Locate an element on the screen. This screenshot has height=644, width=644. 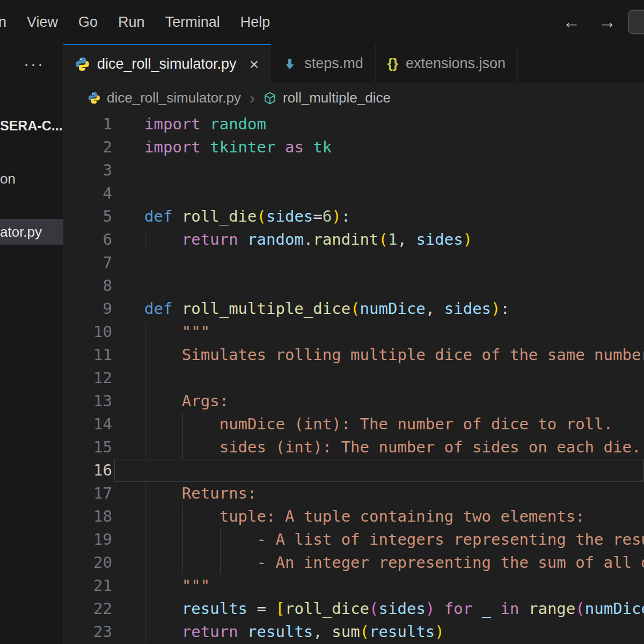
code-line-5: 5def roll_die(sides=6): is located at coordinates (354, 217).